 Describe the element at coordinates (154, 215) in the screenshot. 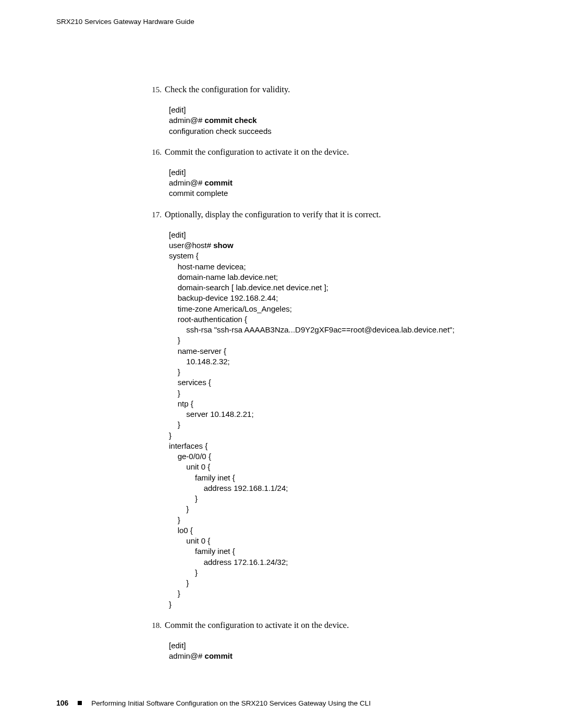

I see `step-number: 17.` at that location.